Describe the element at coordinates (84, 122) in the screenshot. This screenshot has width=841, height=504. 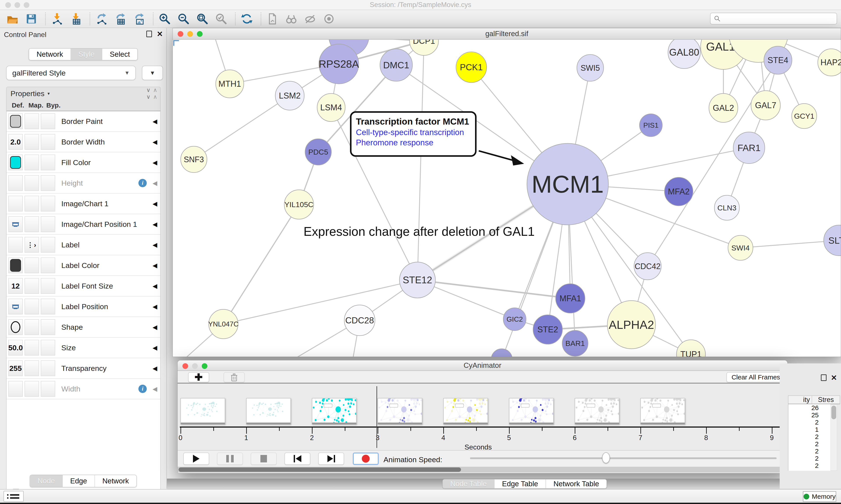
I see `property-row-border-paint: Border Paint◀` at that location.